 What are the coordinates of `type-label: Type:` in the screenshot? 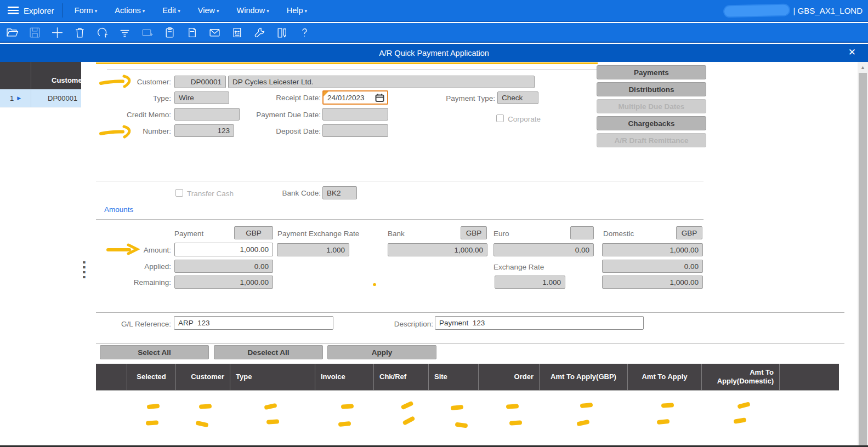 It's located at (135, 99).